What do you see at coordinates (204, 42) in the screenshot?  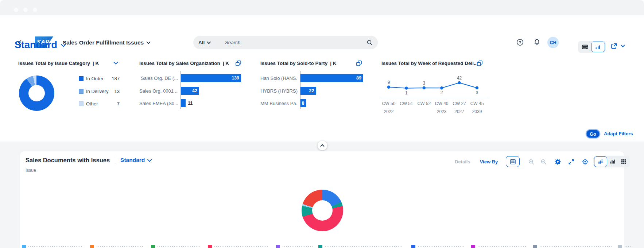 I see `search-scope-select: All` at bounding box center [204, 42].